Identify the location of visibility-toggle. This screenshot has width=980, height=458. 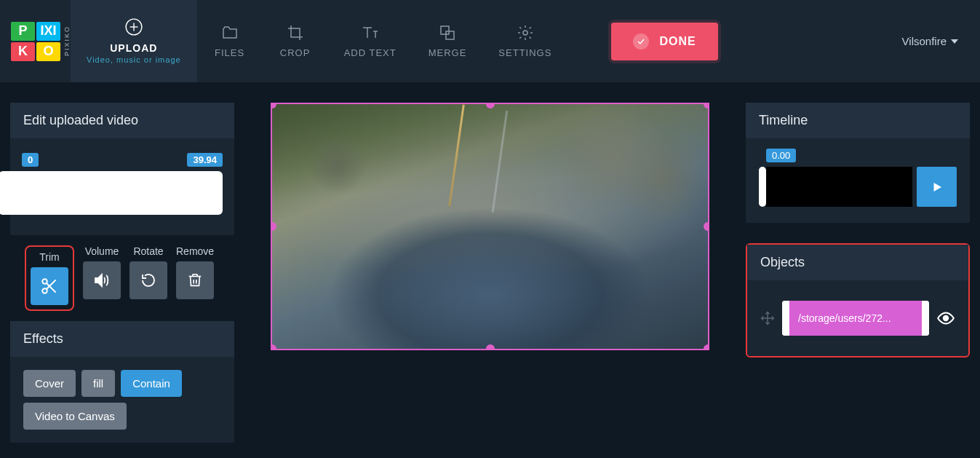
(946, 318).